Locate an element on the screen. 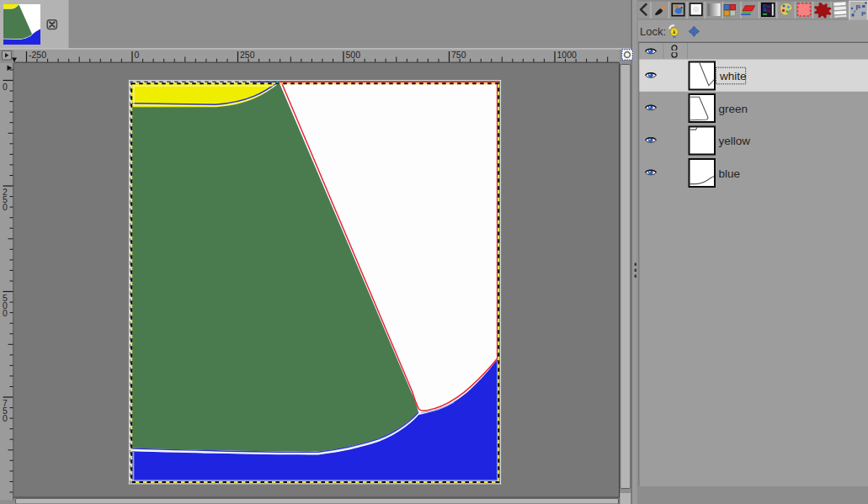 The width and height of the screenshot is (868, 504). svg-text: white is located at coordinates (732, 76).